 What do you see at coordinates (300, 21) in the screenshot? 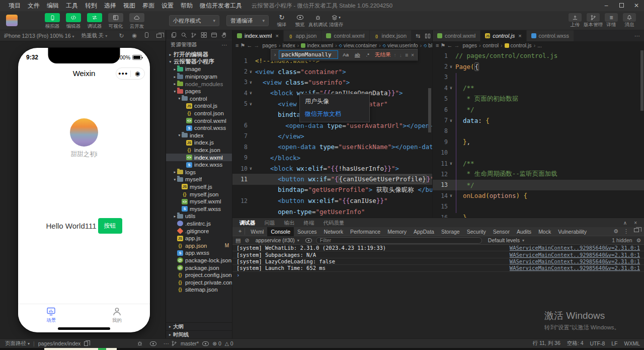
I see `toolbar-button-eye: 预览` at bounding box center [300, 21].